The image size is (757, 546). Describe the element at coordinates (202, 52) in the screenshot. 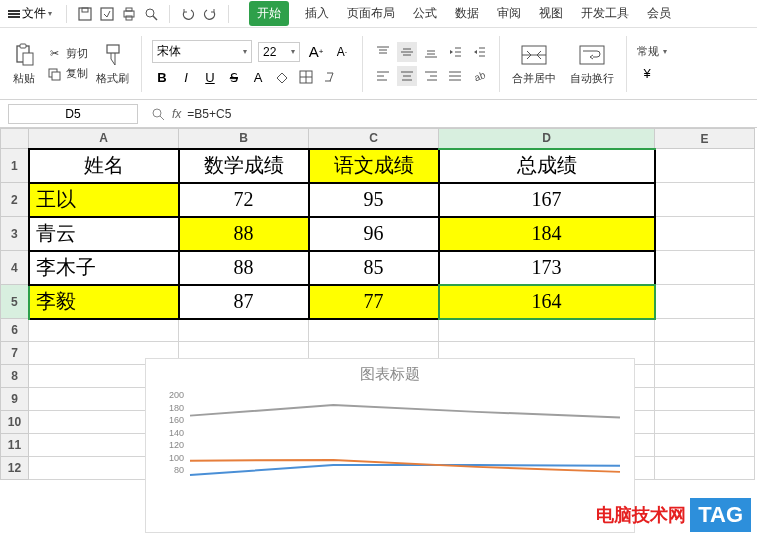

I see `font-name-select: 宋体▾` at that location.